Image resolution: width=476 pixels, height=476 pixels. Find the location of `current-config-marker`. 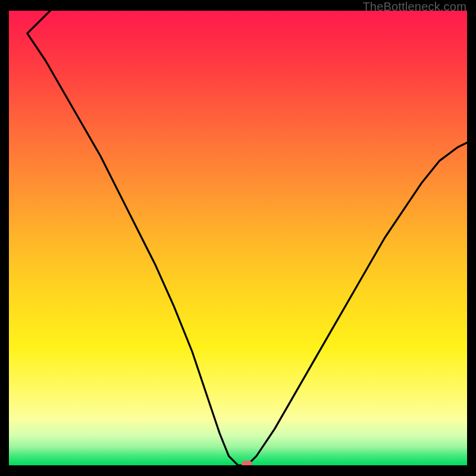

current-config-marker is located at coordinates (247, 463).